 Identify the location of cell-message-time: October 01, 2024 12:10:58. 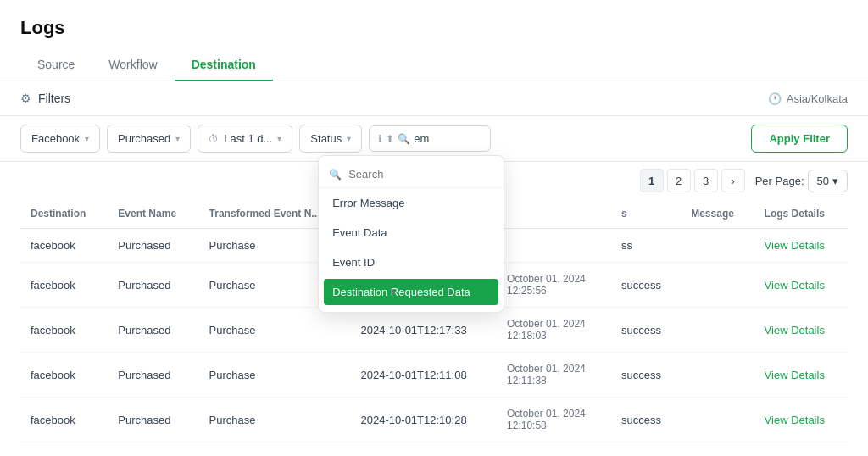
(554, 420).